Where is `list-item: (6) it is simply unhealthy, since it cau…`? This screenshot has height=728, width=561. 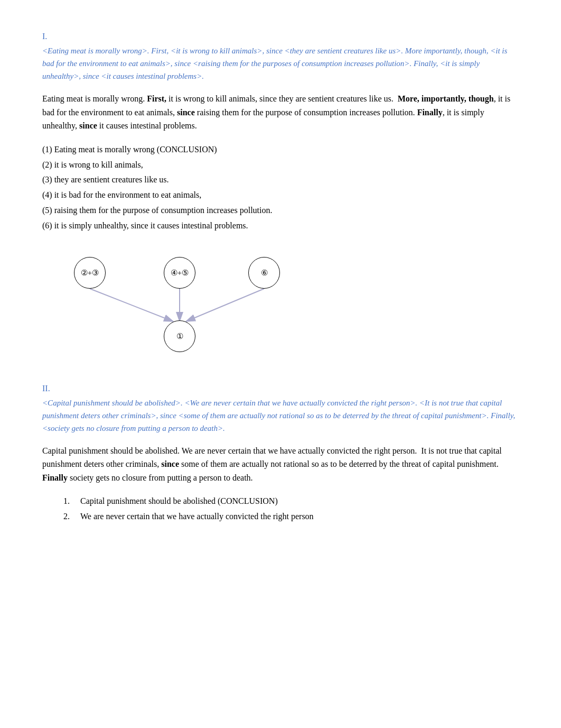
list-item: (6) it is simply unhealthy, since it cau… is located at coordinates (280, 226).